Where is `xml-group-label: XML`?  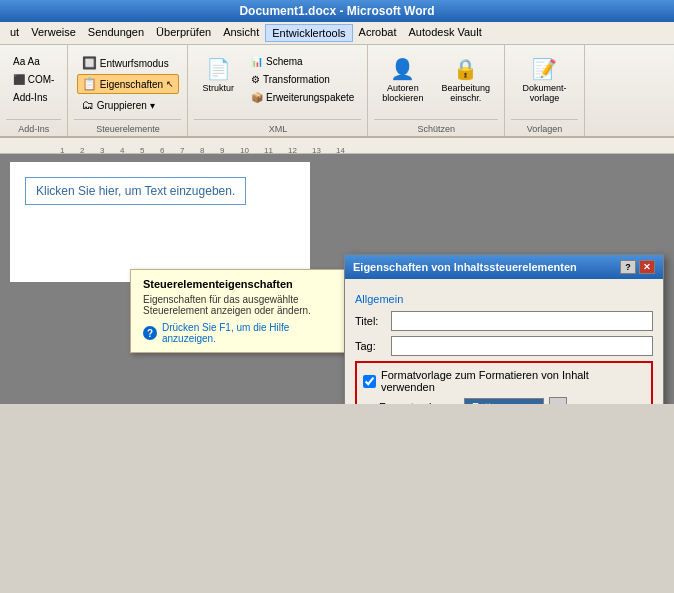
xml-group-label: XML is located at coordinates (278, 126).